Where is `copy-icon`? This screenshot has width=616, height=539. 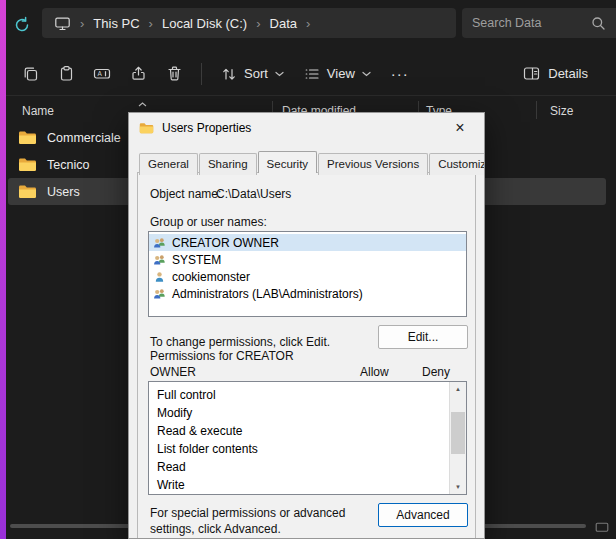
copy-icon is located at coordinates (30, 74).